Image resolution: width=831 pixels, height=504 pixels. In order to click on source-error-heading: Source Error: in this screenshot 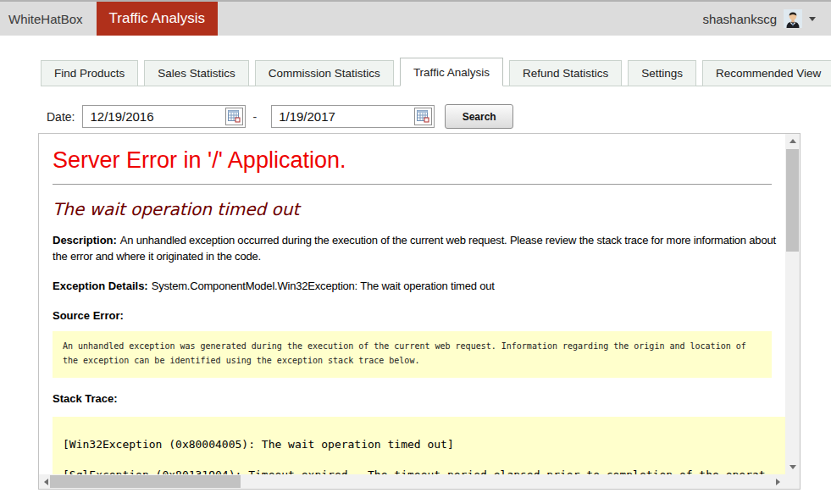, I will do `click(418, 317)`.